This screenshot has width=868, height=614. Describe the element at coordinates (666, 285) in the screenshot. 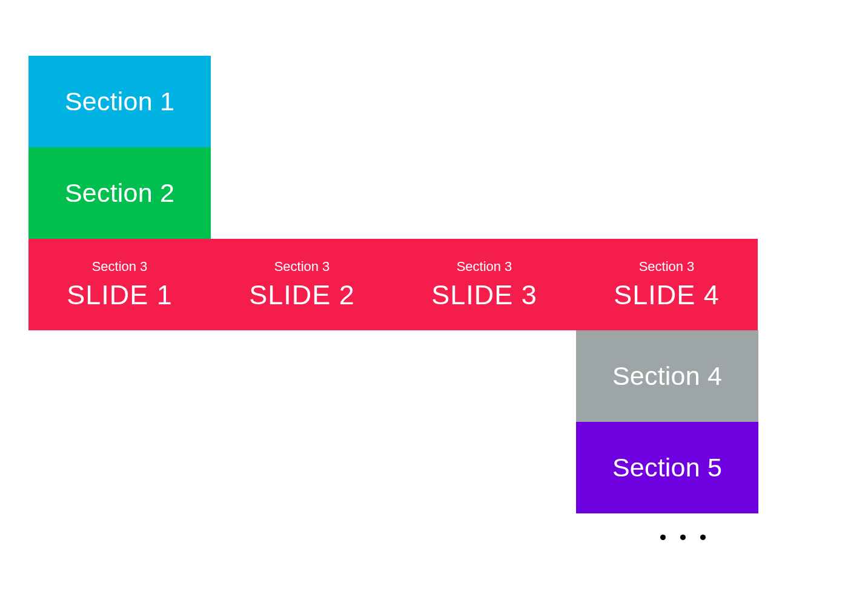

I see `section-3-slide-4: Section 3 SLIDE 4` at that location.